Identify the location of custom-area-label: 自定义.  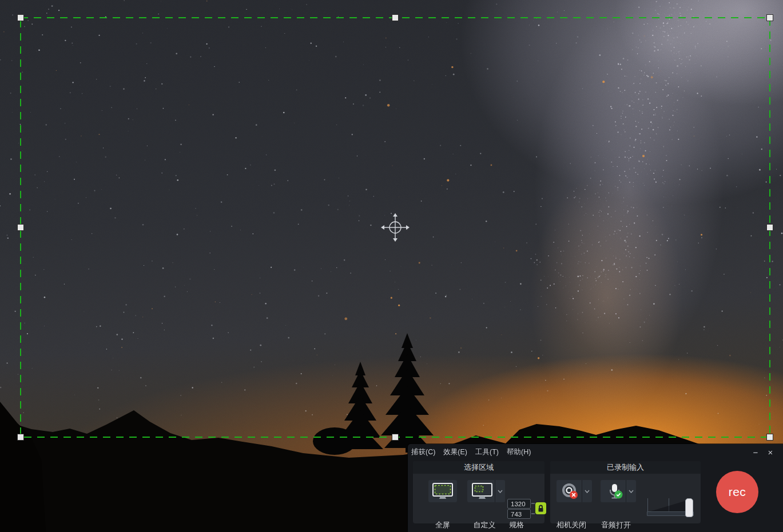
(485, 525).